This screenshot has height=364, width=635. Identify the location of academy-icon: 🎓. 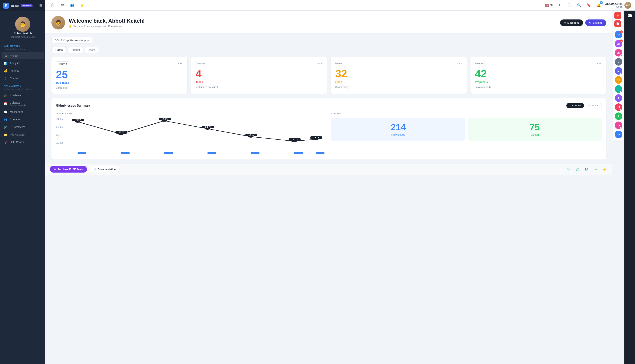
(6, 96).